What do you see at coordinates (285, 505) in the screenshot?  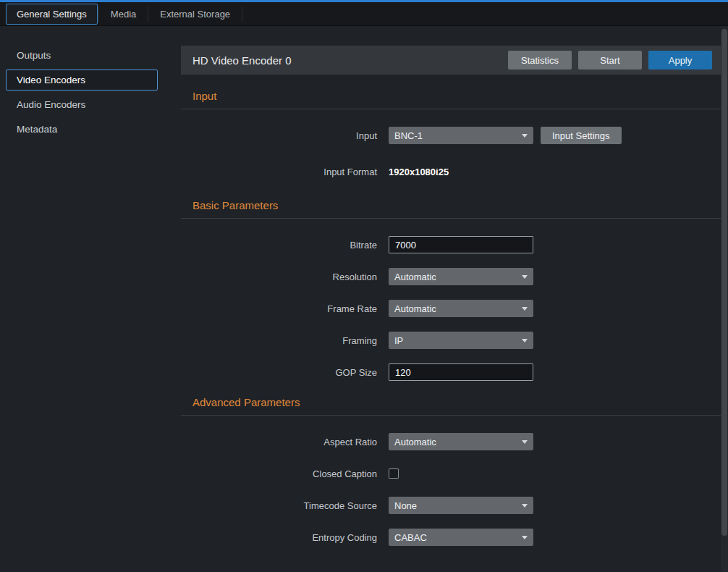 I see `timecode-source-label: Timecode Source` at bounding box center [285, 505].